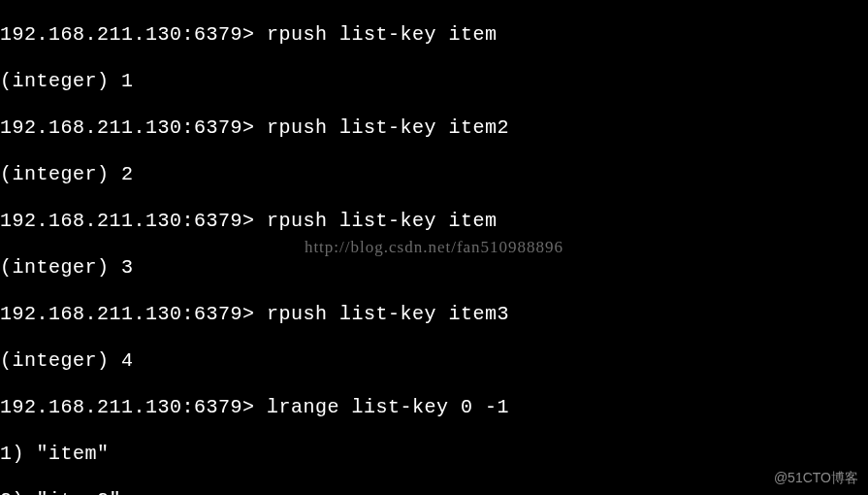  Describe the element at coordinates (434, 268) in the screenshot. I see `terminal-line: (integer) 3` at that location.